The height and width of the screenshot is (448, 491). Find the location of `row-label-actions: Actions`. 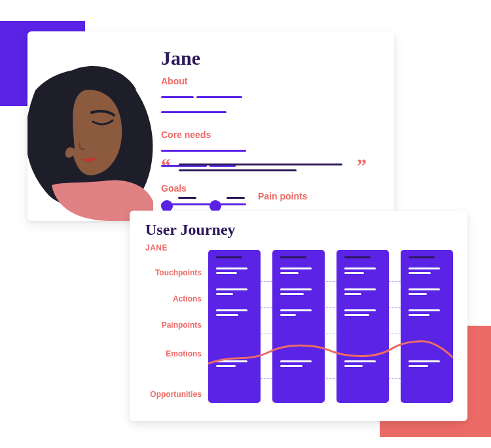

row-label-actions: Actions is located at coordinates (173, 299).